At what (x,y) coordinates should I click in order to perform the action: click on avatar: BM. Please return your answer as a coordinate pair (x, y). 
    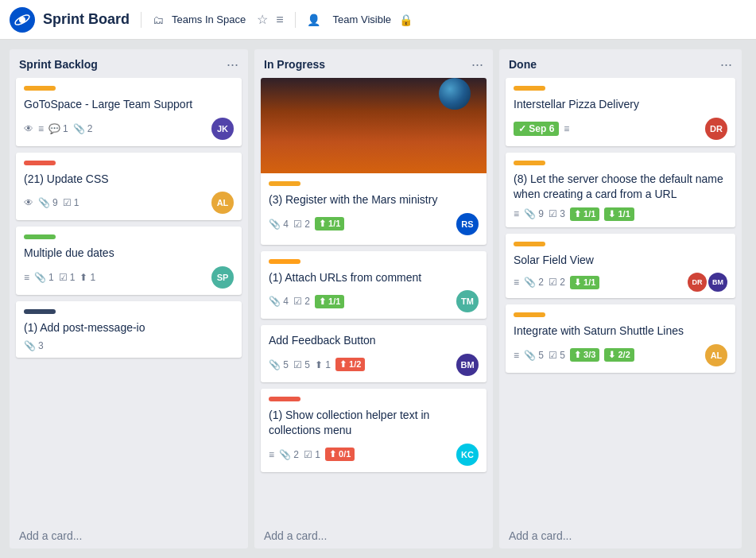
    Looking at the image, I should click on (467, 365).